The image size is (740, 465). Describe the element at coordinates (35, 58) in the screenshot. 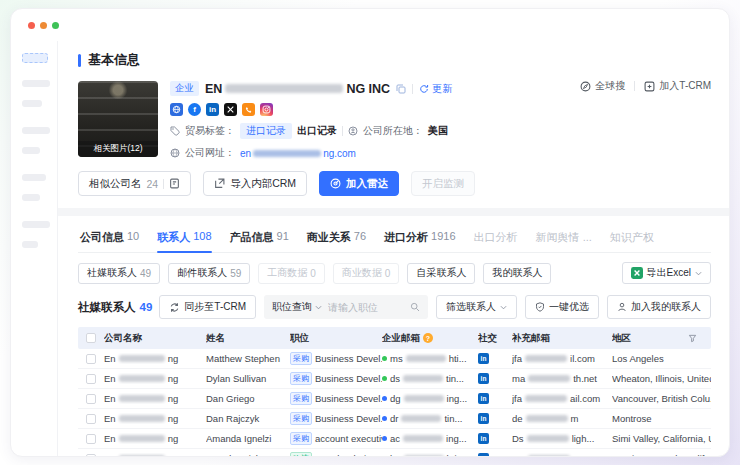

I see `sidebar-item-active` at that location.